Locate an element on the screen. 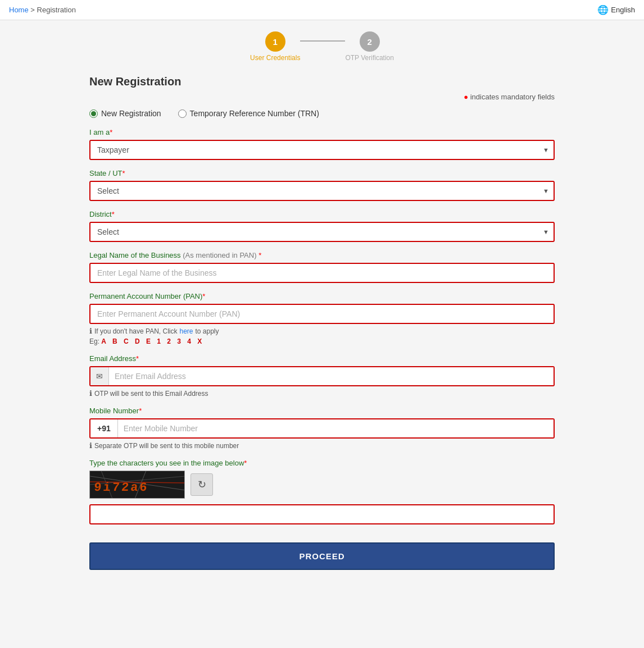  info-icon-mobile: ℹ is located at coordinates (91, 446).